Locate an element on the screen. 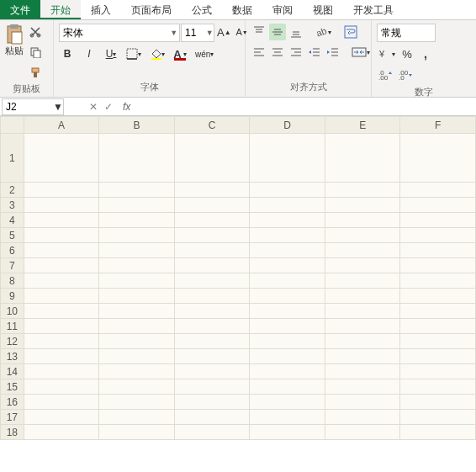 This screenshot has height=472, width=476. wrap-text-button is located at coordinates (351, 32).